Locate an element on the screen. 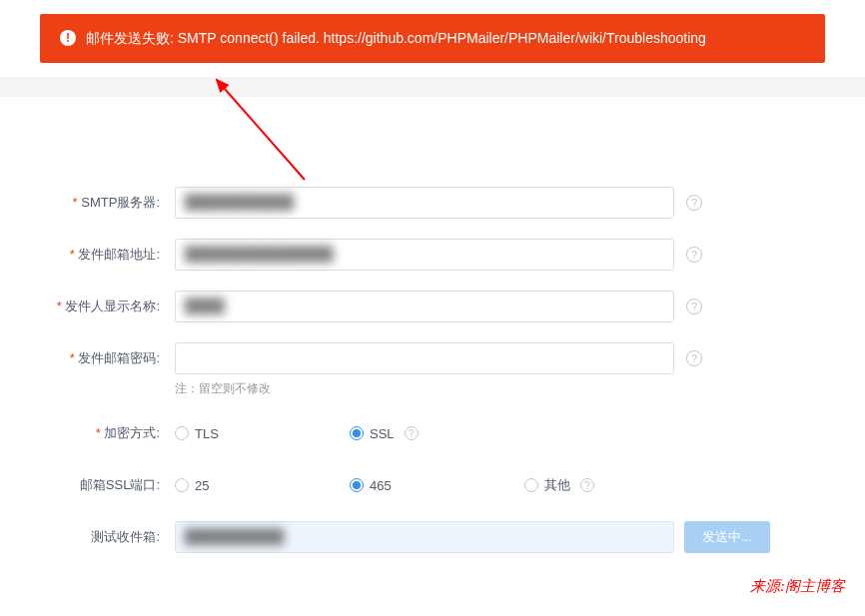  error-banner: ! 邮件发送失败: SMTP connect() failed. https:/… is located at coordinates (432, 38).